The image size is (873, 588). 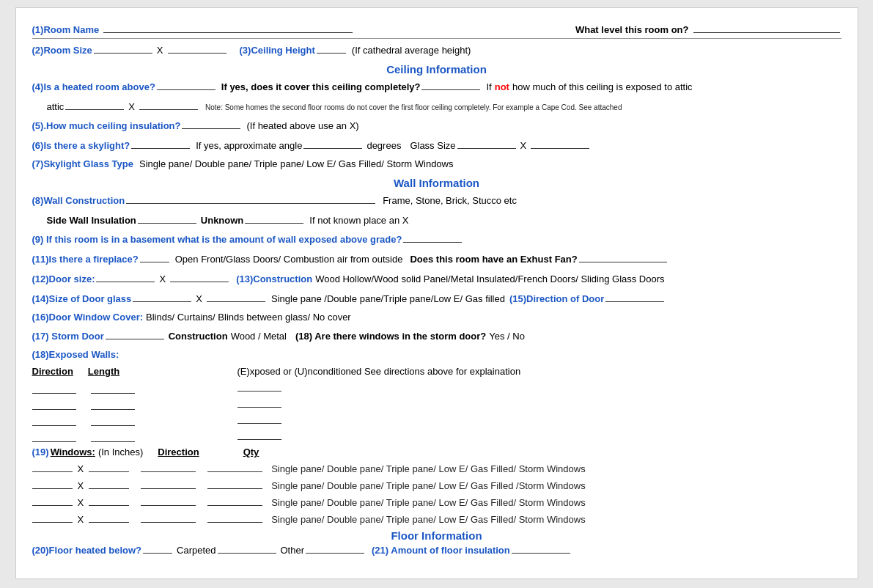 I want to click on q17-input, so click(x=135, y=334).